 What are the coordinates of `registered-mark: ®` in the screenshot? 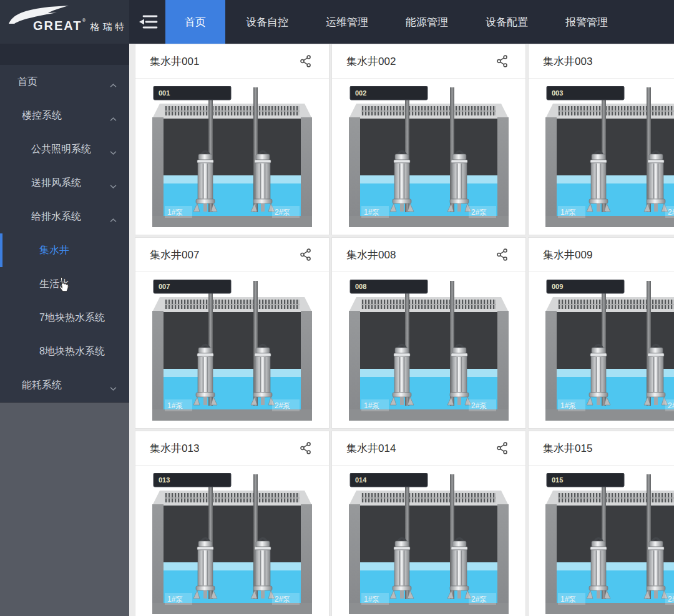 It's located at (84, 20).